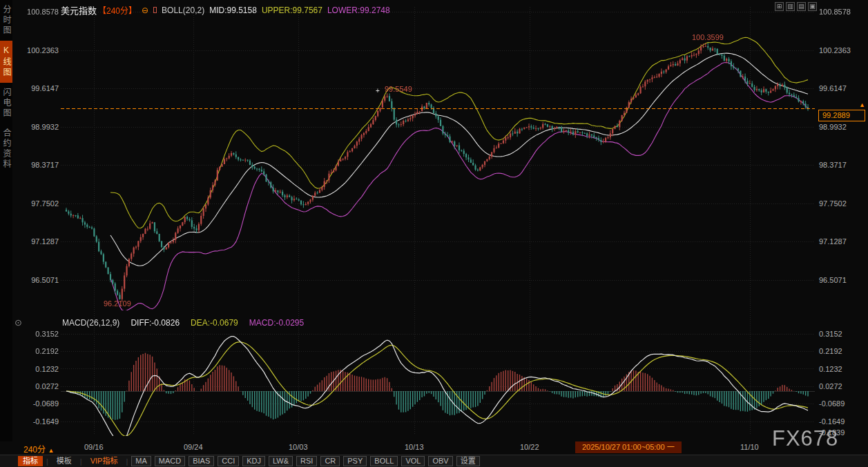  Describe the element at coordinates (298, 447) in the screenshot. I see `time-axis-label: 10/03` at that location.